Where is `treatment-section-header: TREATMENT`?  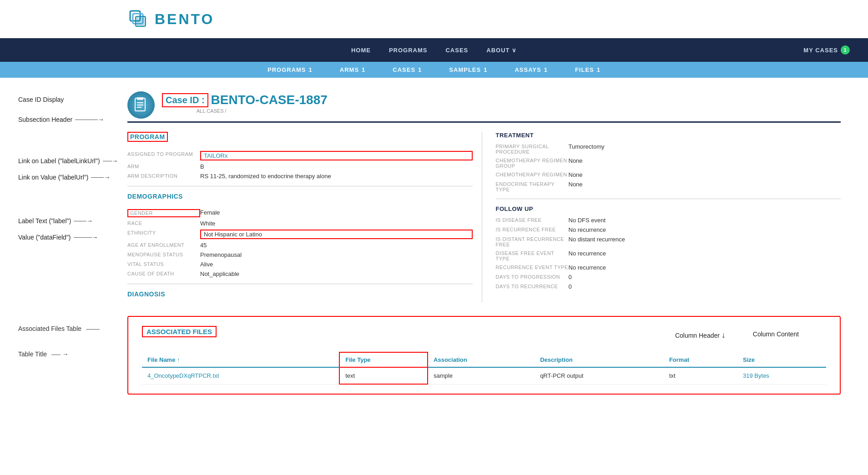 treatment-section-header: TREATMENT is located at coordinates (669, 135).